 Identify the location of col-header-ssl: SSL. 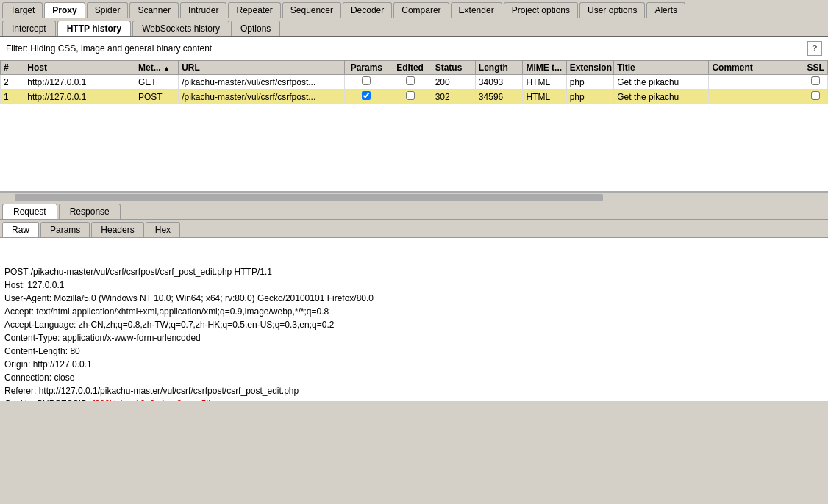
(815, 68).